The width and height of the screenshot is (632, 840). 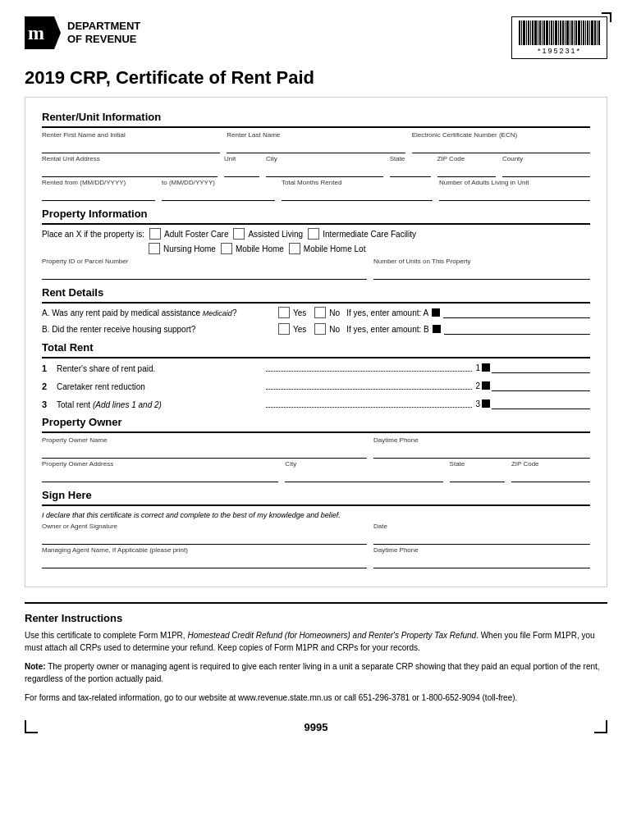 I want to click on adults-input, so click(x=515, y=194).